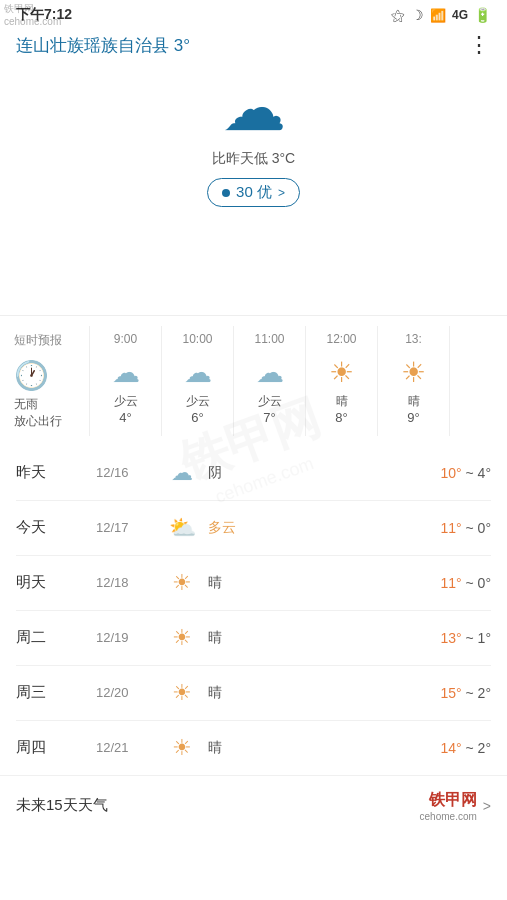  Describe the element at coordinates (228, 638) in the screenshot. I see `daily-cond-3: 晴` at that location.